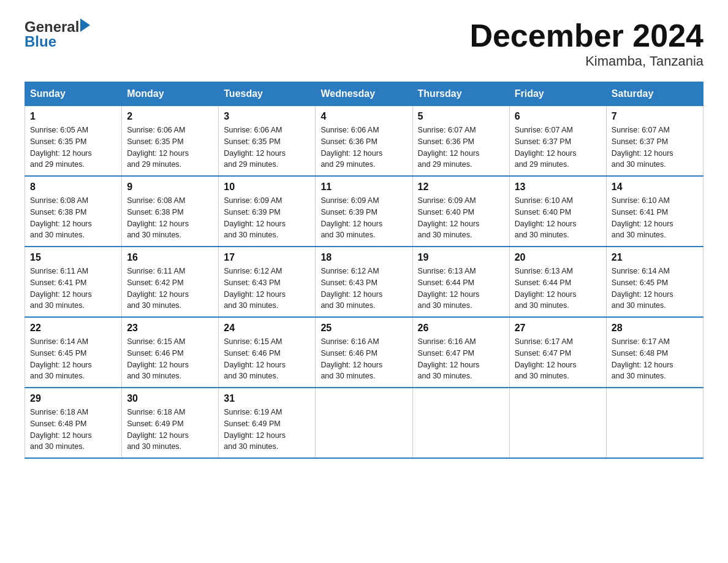 The image size is (728, 563). Describe the element at coordinates (364, 187) in the screenshot. I see `day-number: 11` at that location.